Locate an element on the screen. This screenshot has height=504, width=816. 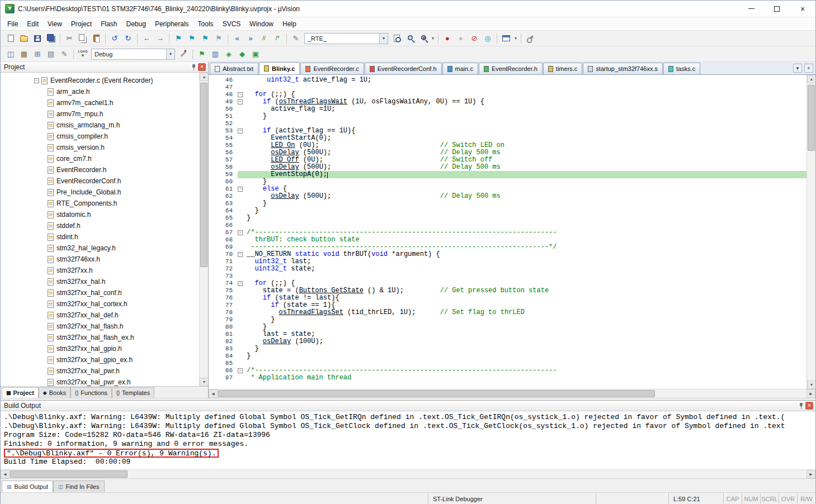
tree-file-item: stm32f7xx_hal_flash.h is located at coordinates (100, 326).